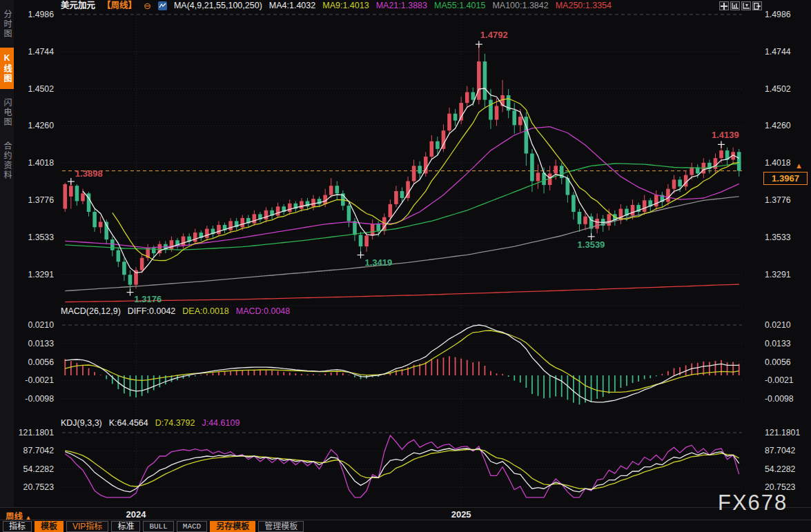 The height and width of the screenshot is (532, 811). I want to click on kdj-k-value: K:64.4564, so click(128, 424).